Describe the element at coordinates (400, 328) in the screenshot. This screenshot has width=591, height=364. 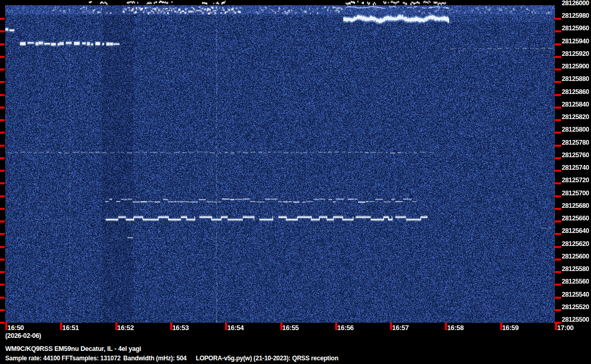
I see `time-label: 16:57` at that location.